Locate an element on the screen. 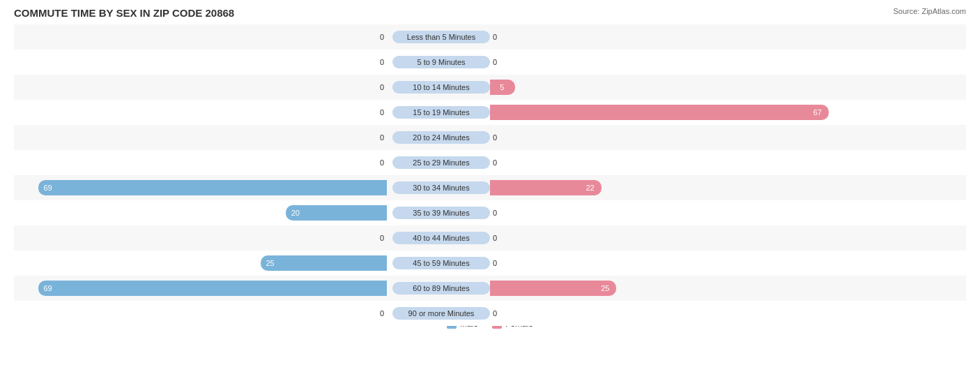 The image size is (980, 365). chart-row: 025 to 29 Minutes0 is located at coordinates (490, 163).